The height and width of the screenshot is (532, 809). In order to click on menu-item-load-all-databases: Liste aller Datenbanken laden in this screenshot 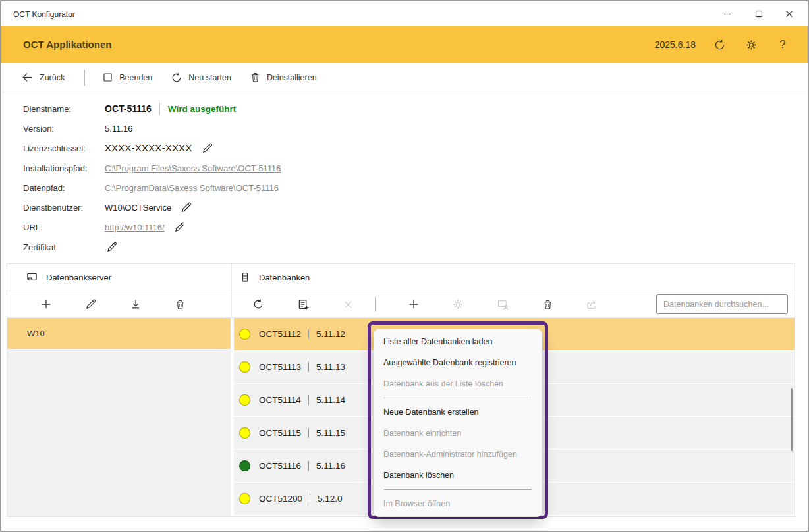, I will do `click(458, 342)`.